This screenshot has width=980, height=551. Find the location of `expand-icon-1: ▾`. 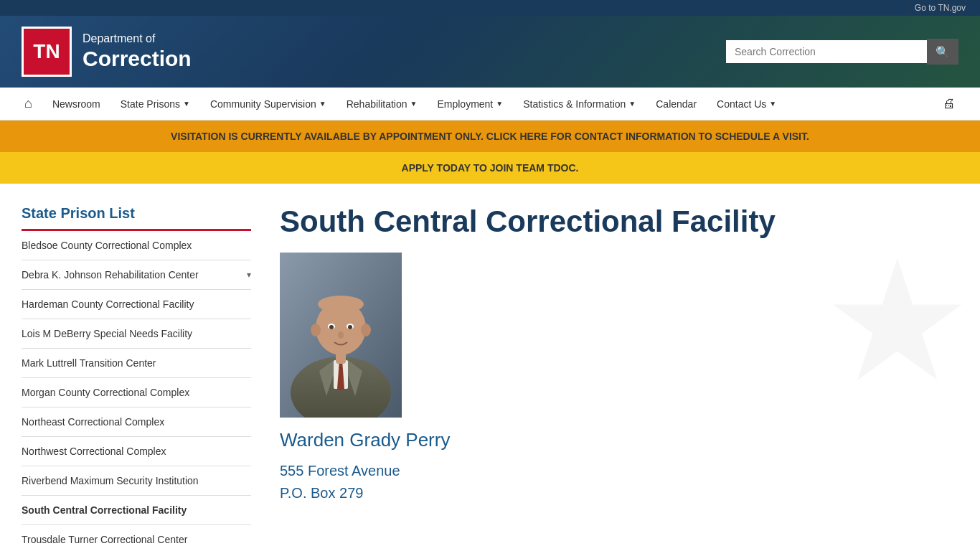

expand-icon-1: ▾ is located at coordinates (249, 275).